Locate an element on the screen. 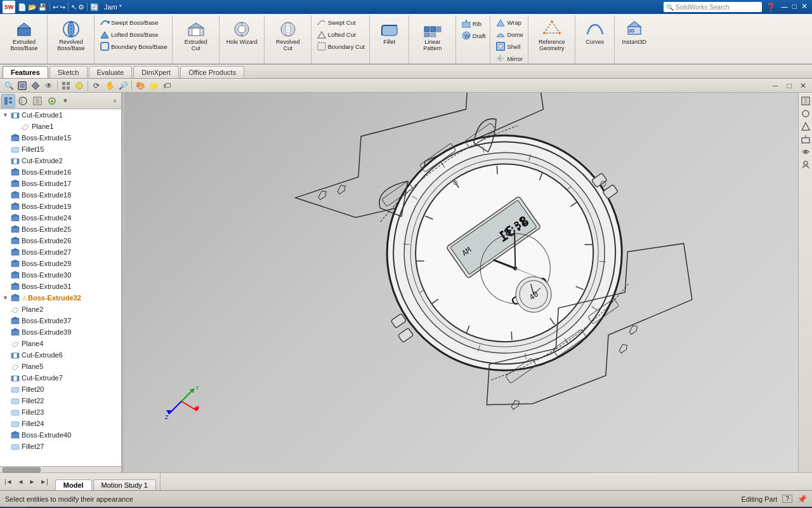  tab-evaluate: Evaluate is located at coordinates (110, 72).